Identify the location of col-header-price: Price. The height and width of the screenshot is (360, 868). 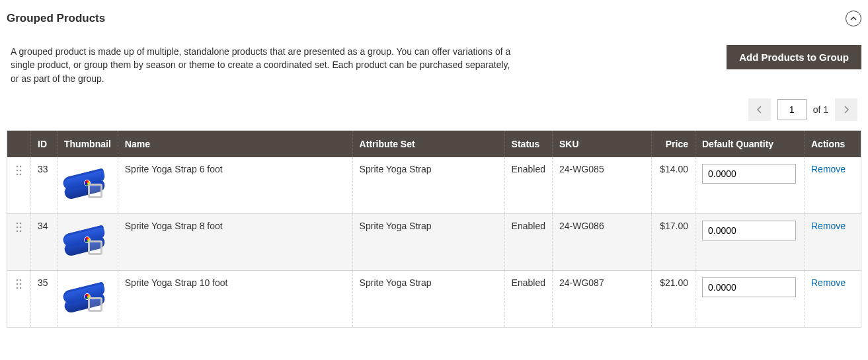
(674, 144).